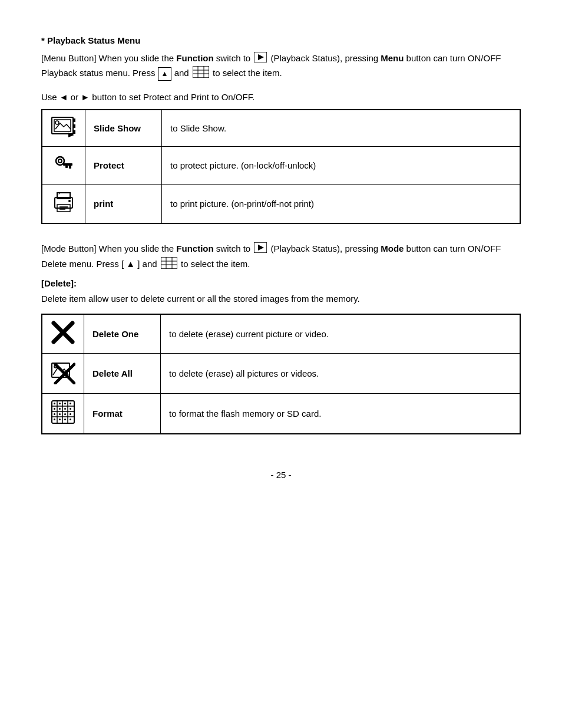 This screenshot has width=562, height=728. Describe the element at coordinates (281, 374) in the screenshot. I see `table-row: Delete All to delete (erase) all picture…` at that location.